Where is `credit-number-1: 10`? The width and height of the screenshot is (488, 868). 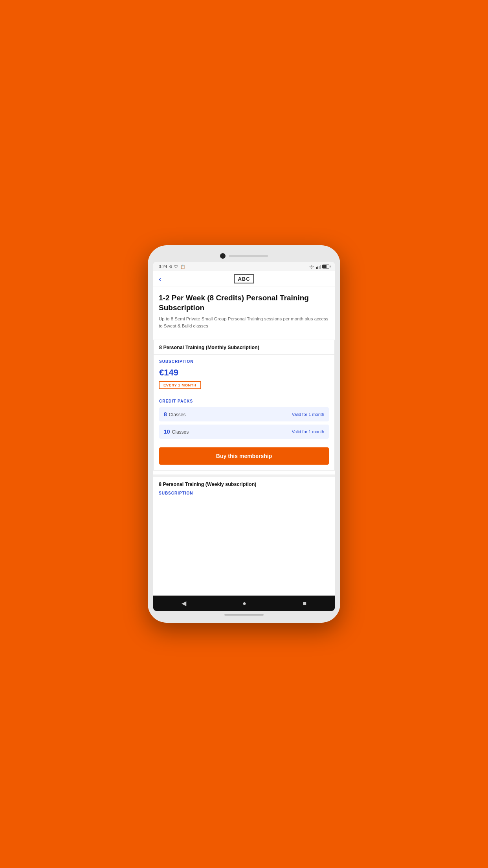 credit-number-1: 10 is located at coordinates (167, 432).